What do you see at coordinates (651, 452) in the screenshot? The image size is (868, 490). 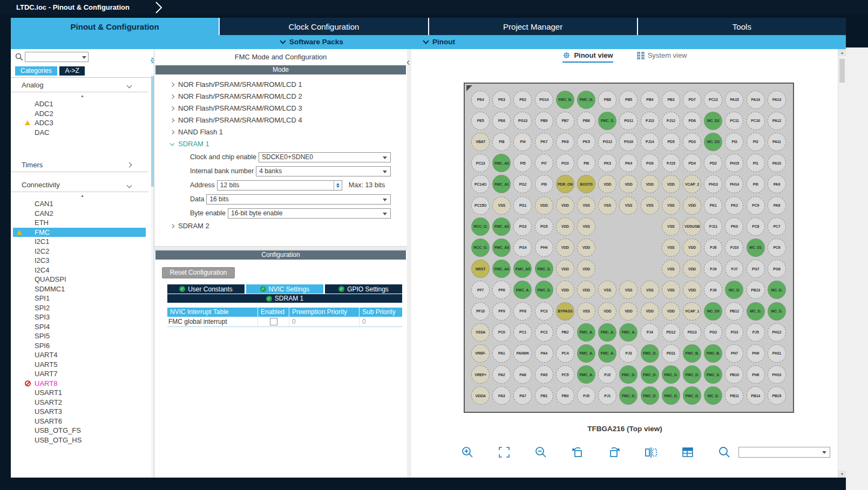 I see `flip-view-icon` at bounding box center [651, 452].